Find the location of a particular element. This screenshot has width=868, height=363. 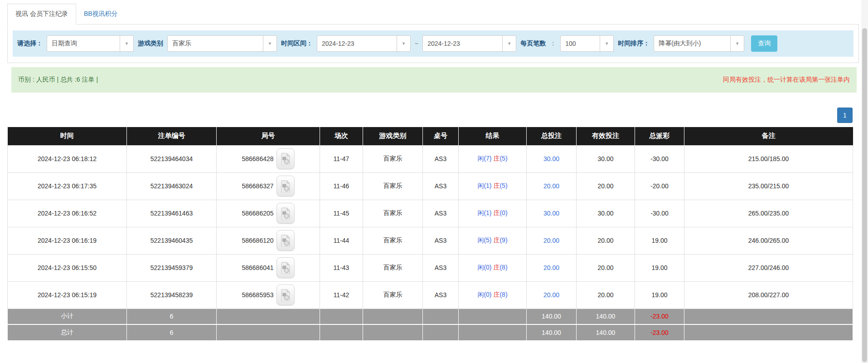

cell-note: 215.00/185.00 is located at coordinates (769, 159).